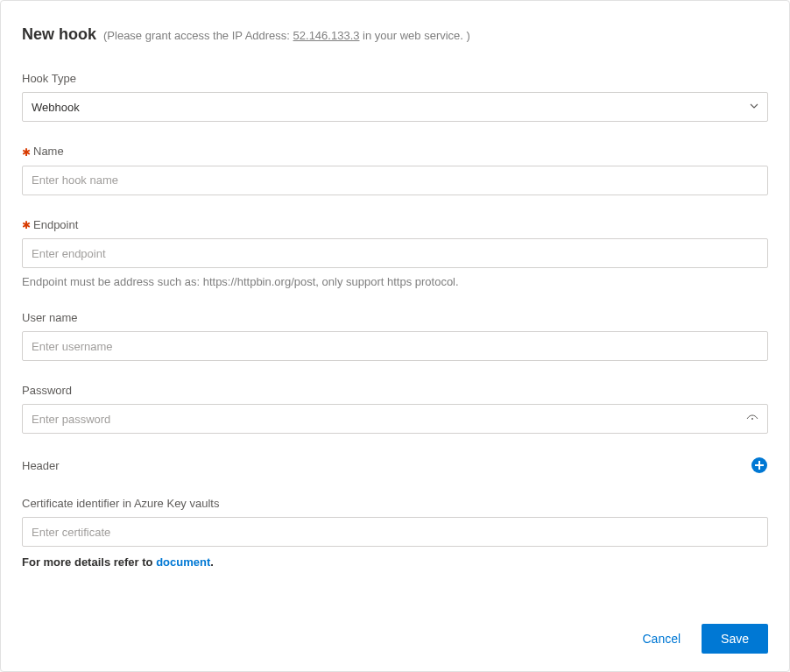  I want to click on password-input, so click(395, 419).